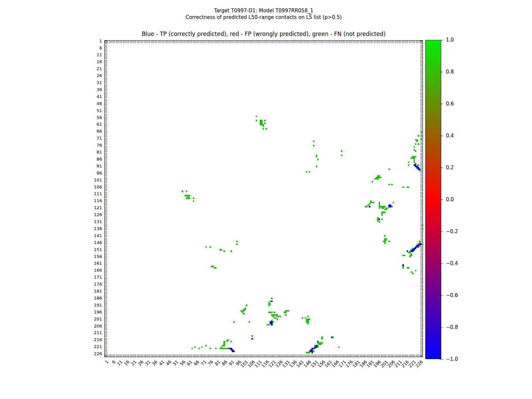 This screenshot has width=532, height=399. Describe the element at coordinates (155, 363) in the screenshot. I see `x-tick-label: 36` at that location.